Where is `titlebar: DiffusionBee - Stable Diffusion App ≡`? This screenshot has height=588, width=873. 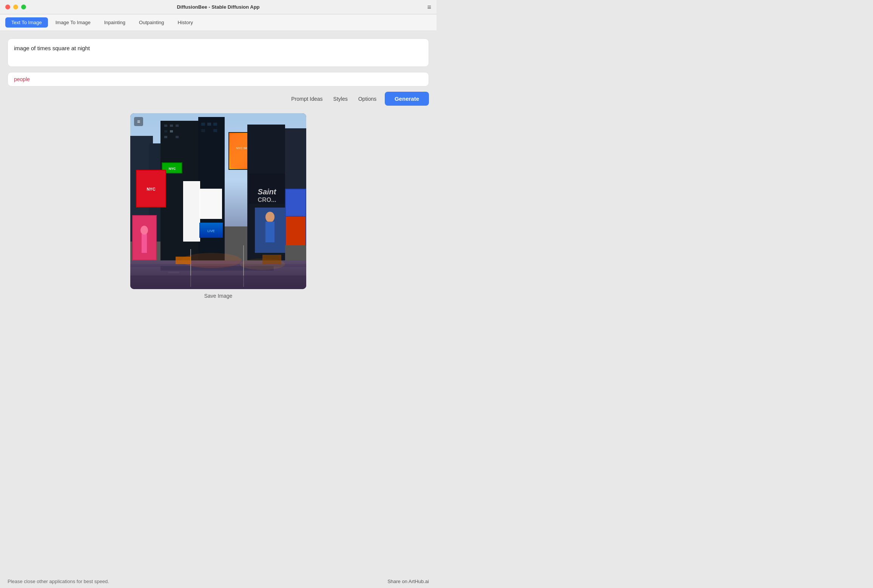 titlebar: DiffusionBee - Stable Diffusion App ≡ is located at coordinates (218, 7).